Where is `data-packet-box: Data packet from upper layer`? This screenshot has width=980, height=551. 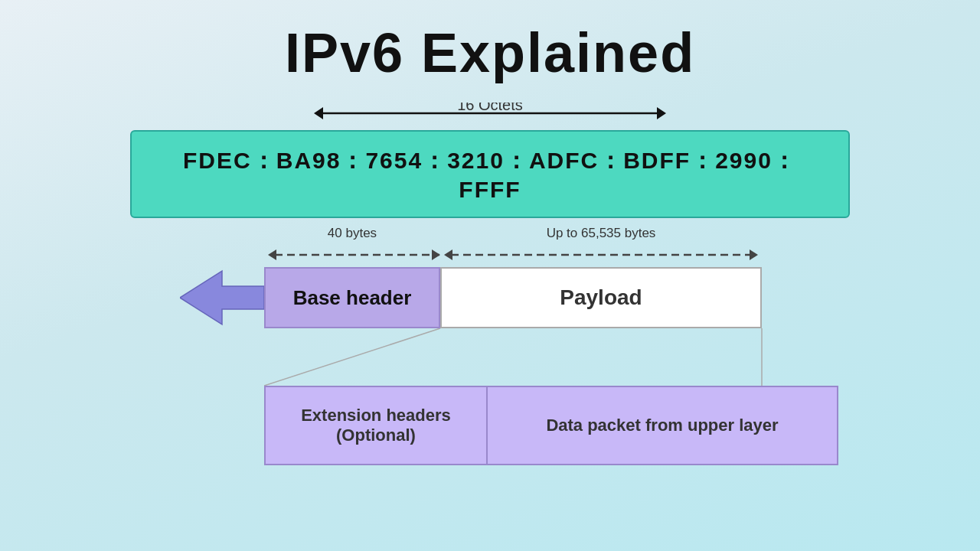 data-packet-box: Data packet from upper layer is located at coordinates (662, 425).